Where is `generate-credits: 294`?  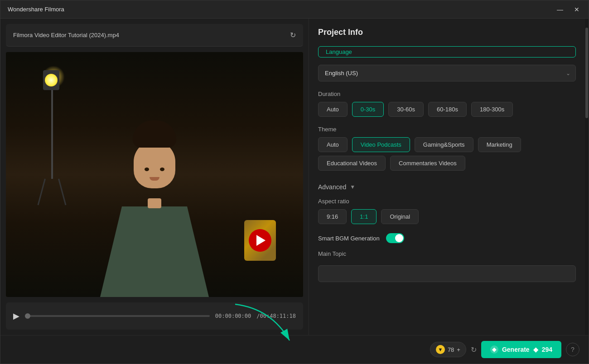
generate-credits: 294 is located at coordinates (547, 350).